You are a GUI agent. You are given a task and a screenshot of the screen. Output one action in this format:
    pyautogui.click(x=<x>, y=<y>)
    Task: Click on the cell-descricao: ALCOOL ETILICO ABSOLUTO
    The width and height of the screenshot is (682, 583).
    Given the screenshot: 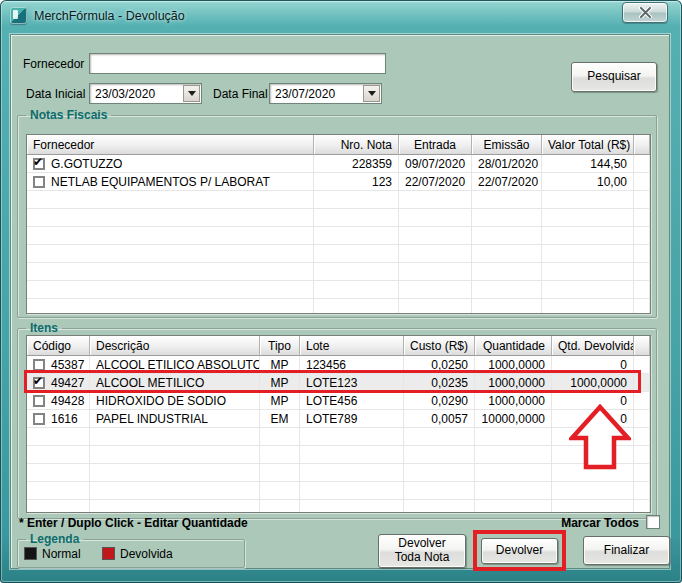 What is the action you would take?
    pyautogui.click(x=175, y=365)
    